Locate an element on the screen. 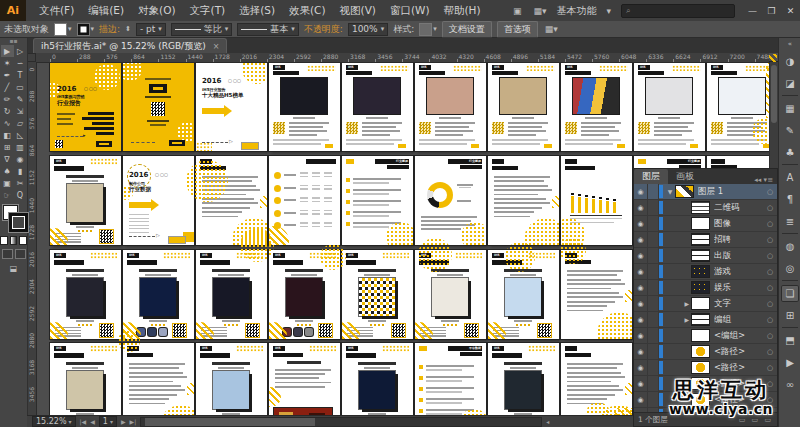  lasso-tool: ∽ is located at coordinates (20, 63).